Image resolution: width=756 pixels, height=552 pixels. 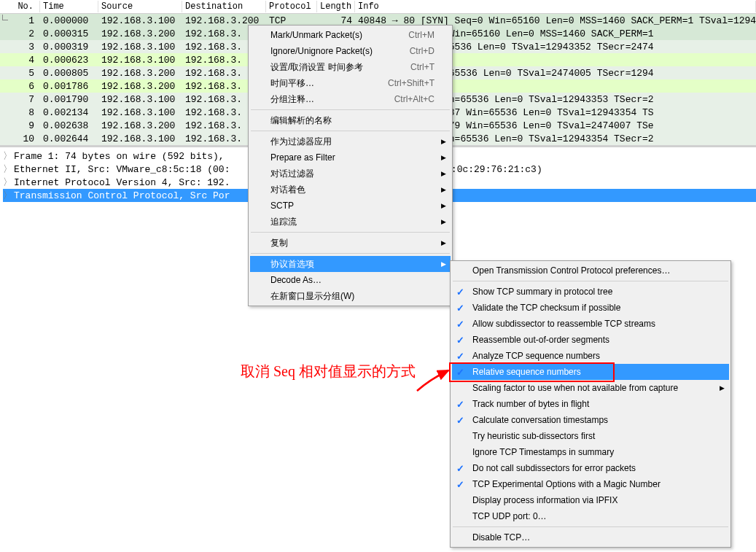 I want to click on menu-item: 追踪流▶, so click(x=350, y=222).